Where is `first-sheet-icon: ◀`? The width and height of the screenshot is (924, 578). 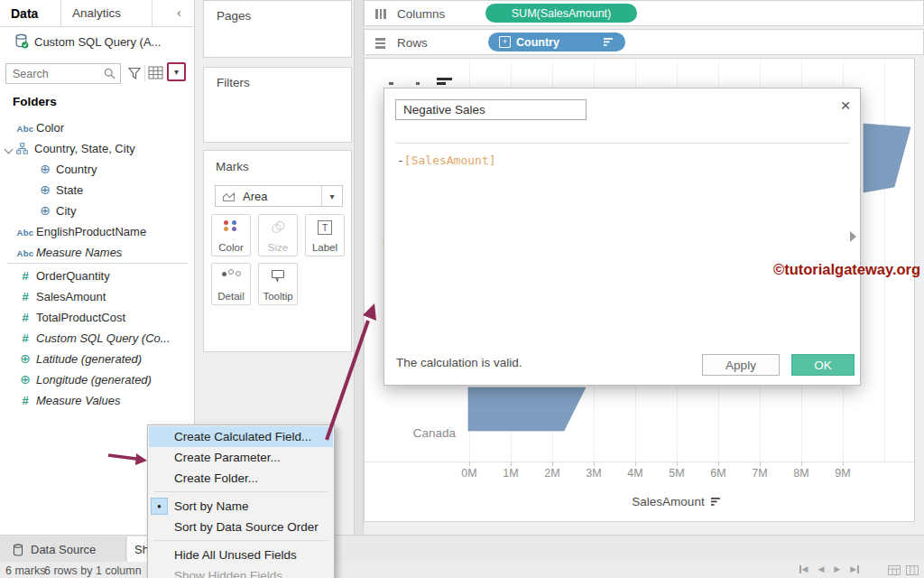
first-sheet-icon: ◀ is located at coordinates (803, 569).